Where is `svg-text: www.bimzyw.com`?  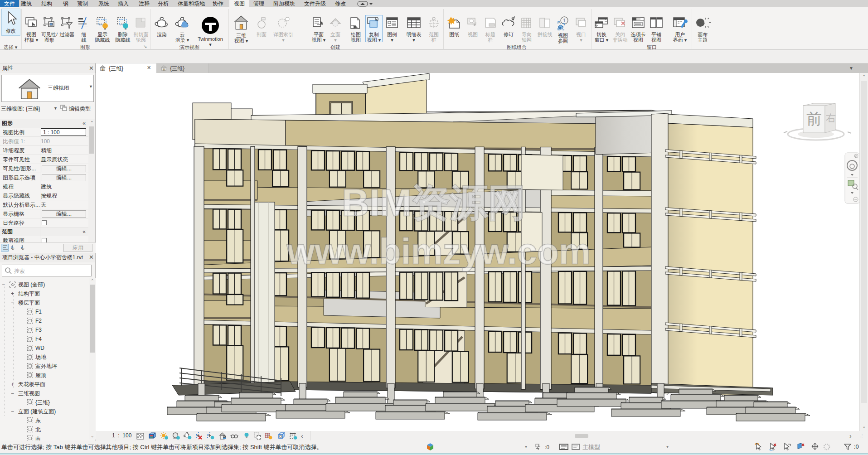 svg-text: www.bimzyw.com is located at coordinates (439, 251).